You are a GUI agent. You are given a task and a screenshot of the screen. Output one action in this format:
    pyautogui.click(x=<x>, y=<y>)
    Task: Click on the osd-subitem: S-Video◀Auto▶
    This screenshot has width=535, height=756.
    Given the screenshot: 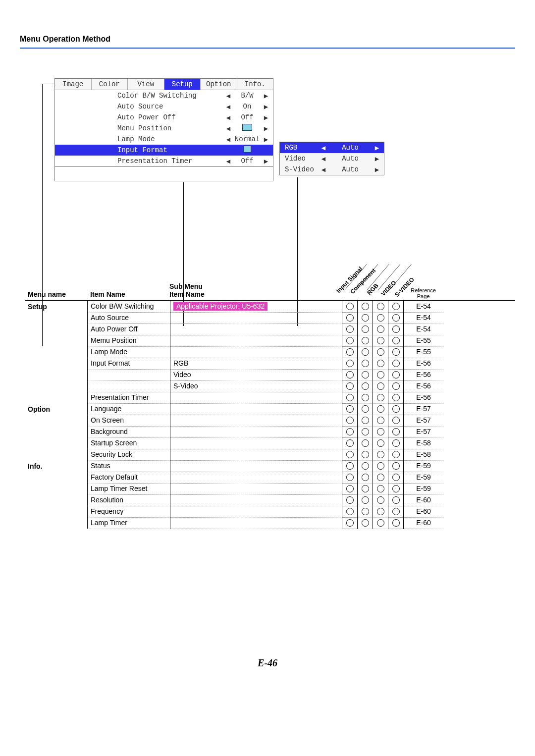 What is the action you would take?
    pyautogui.click(x=332, y=169)
    